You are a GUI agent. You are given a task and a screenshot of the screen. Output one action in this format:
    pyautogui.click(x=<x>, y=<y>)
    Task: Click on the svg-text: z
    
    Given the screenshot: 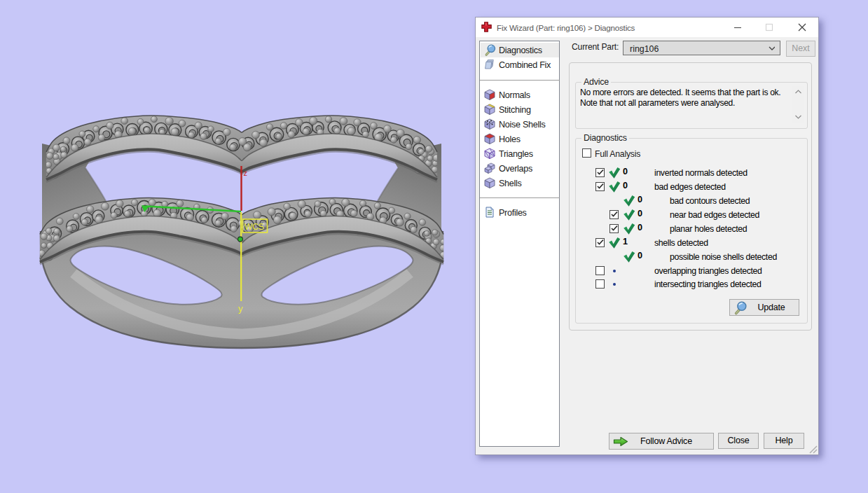 What is the action you would take?
    pyautogui.click(x=246, y=173)
    